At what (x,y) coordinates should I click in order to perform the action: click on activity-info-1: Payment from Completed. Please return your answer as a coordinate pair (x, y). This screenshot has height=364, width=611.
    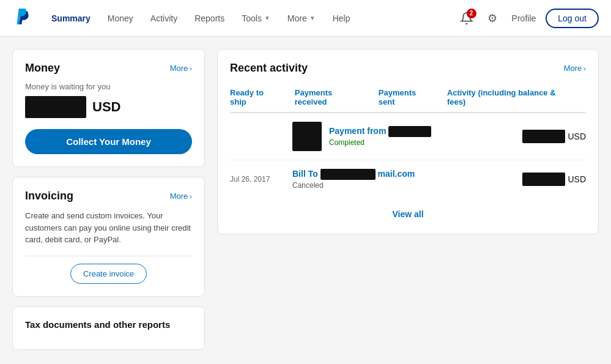
    Looking at the image, I should click on (422, 136).